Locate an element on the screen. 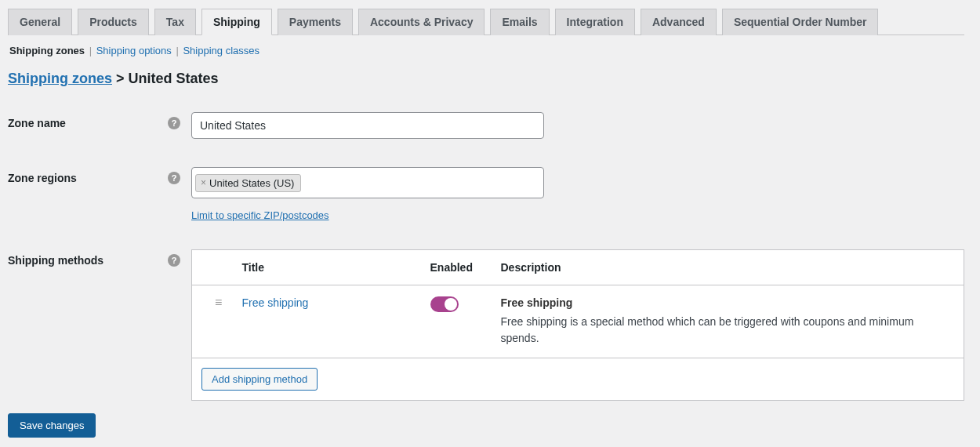 This screenshot has height=447, width=980. region-chip-label: United States (US) is located at coordinates (252, 184).